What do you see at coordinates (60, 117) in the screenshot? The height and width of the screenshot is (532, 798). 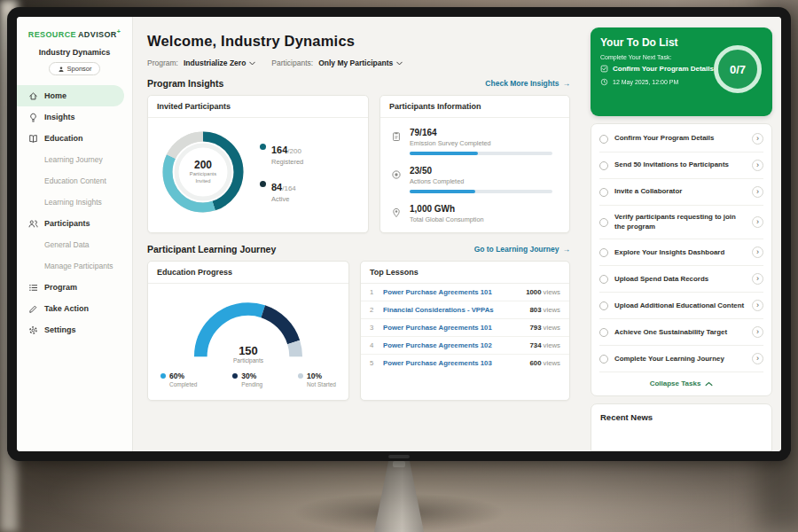 I see `sidebar-item-label: Insights` at bounding box center [60, 117].